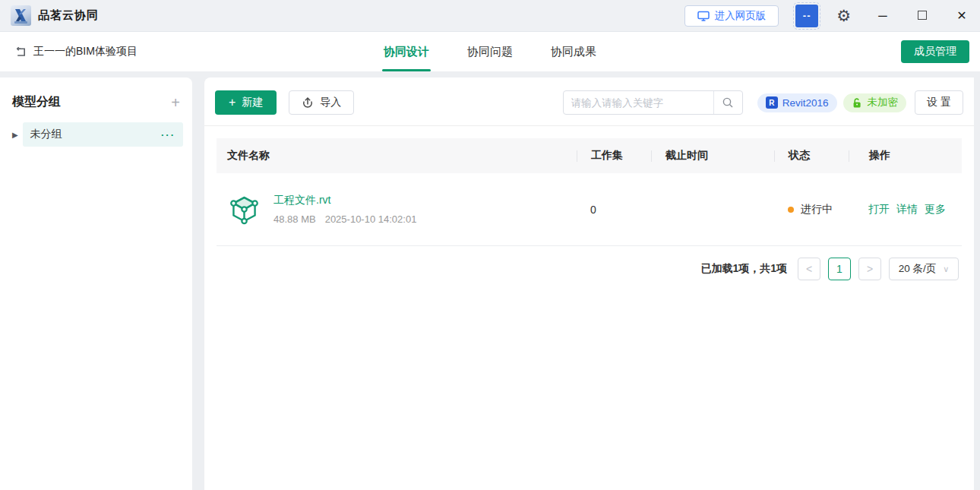 The image size is (980, 490). I want to click on maximize-icon, so click(922, 15).